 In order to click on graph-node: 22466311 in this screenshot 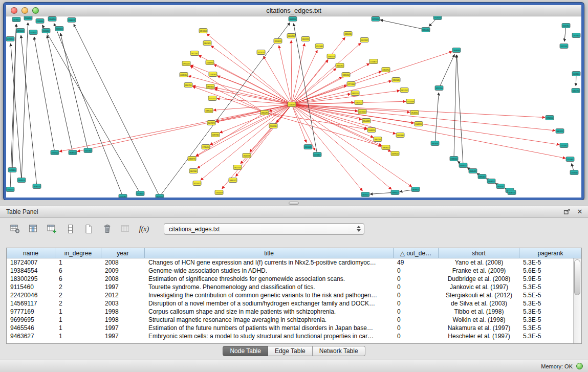, I will do `click(72, 20)`.